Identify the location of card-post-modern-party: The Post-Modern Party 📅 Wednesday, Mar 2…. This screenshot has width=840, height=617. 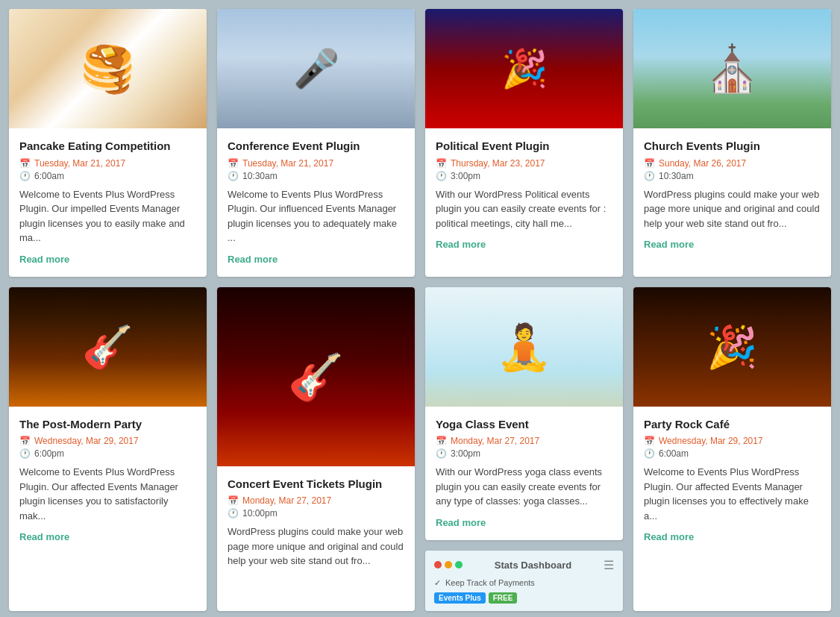
(107, 449).